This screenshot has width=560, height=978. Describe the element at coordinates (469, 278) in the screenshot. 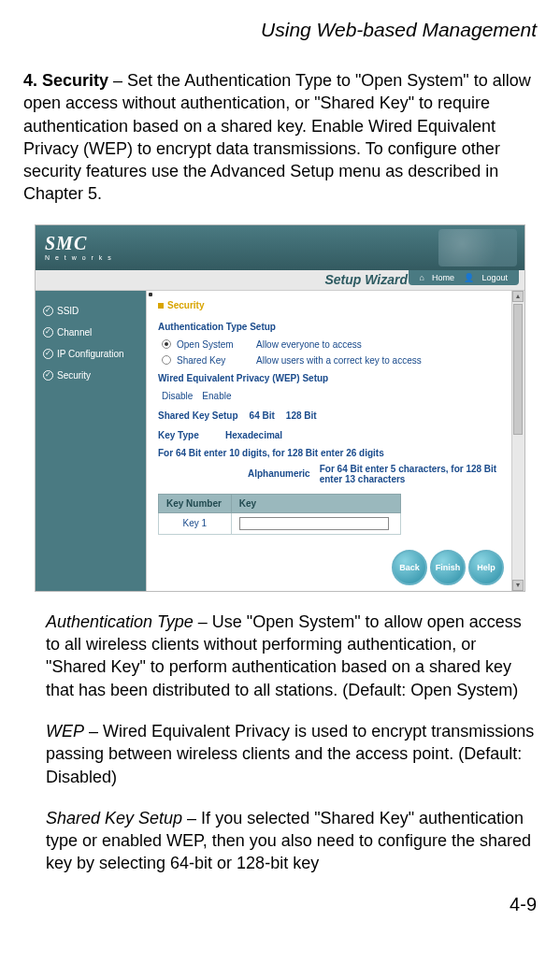

I see `logout-icon: 👤` at that location.